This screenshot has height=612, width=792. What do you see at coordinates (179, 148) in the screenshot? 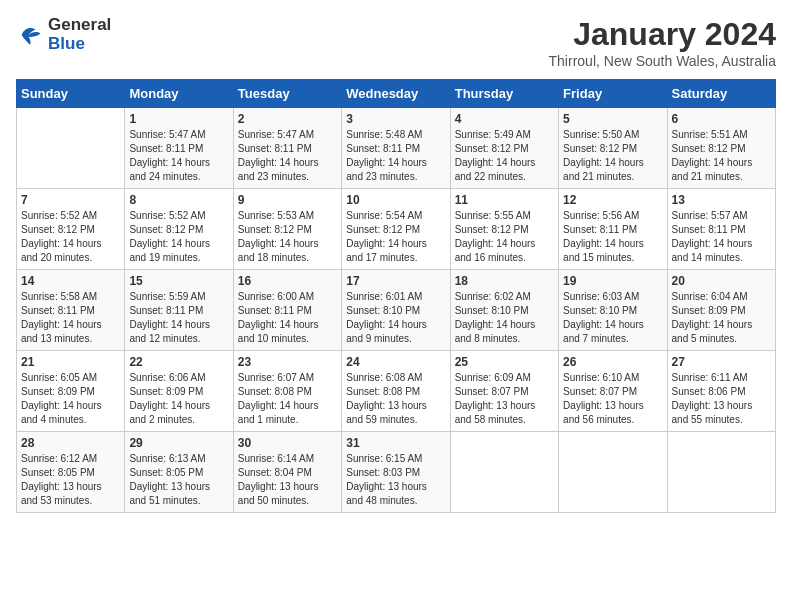
I see `calendar-cell: 1Sunrise: 5:47 AM Sunset: 8:11 PM Daylig…` at bounding box center [179, 148].